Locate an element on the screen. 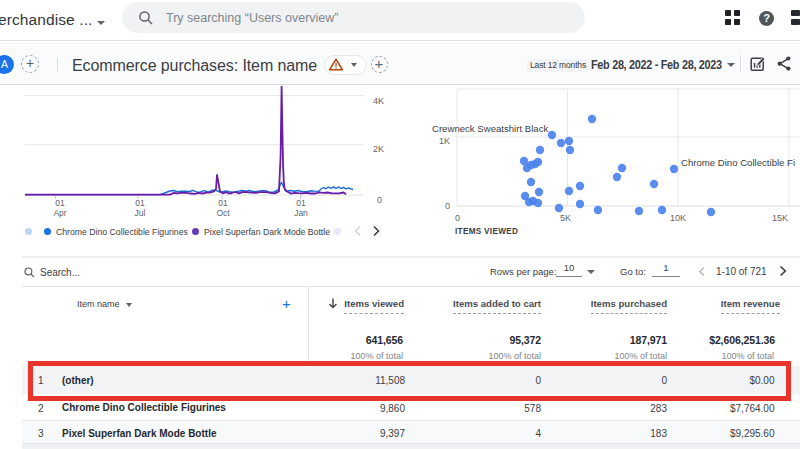 The width and height of the screenshot is (800, 449). svg-text: 5K is located at coordinates (566, 218).